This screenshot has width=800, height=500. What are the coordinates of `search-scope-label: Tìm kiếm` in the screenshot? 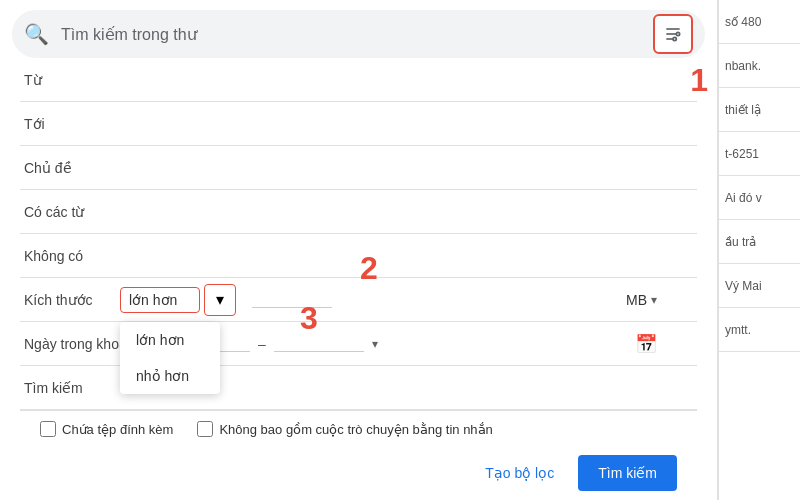 It's located at (70, 388).